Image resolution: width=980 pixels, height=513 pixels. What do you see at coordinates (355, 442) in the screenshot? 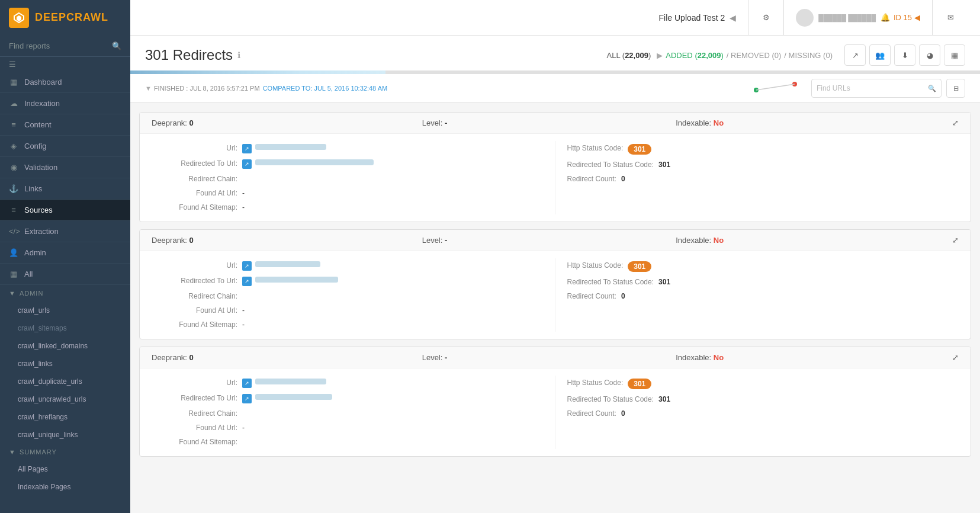
I see `found-sitemap-field-2: Found At Sitemap:` at bounding box center [355, 442].